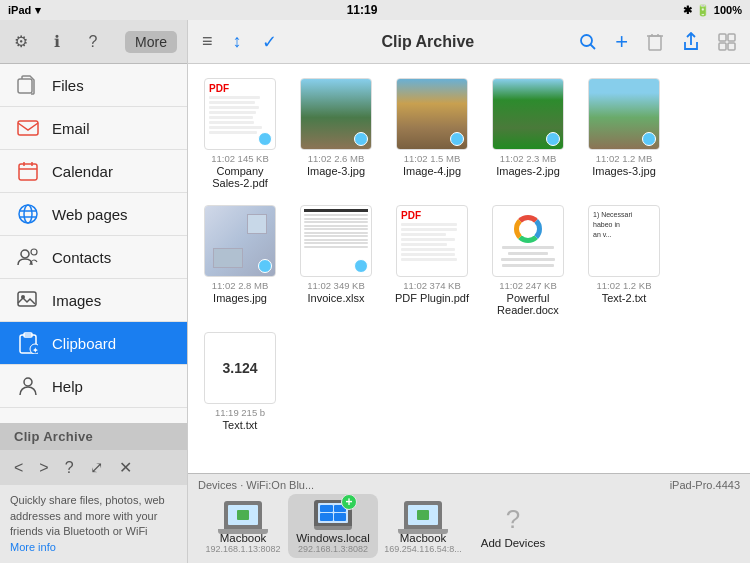 The image size is (750, 563). I want to click on file-item: 11:02 349 KBInvoice.xlsx, so click(336, 260).